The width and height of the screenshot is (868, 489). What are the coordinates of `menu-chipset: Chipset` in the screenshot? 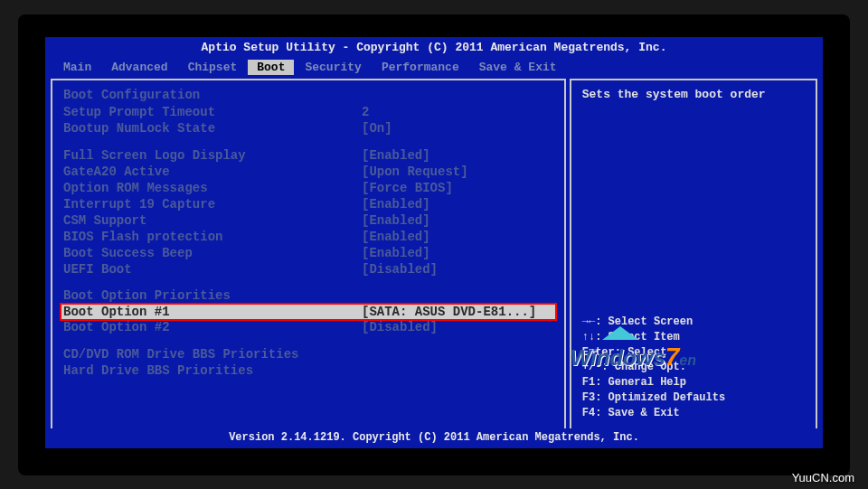 It's located at (213, 67).